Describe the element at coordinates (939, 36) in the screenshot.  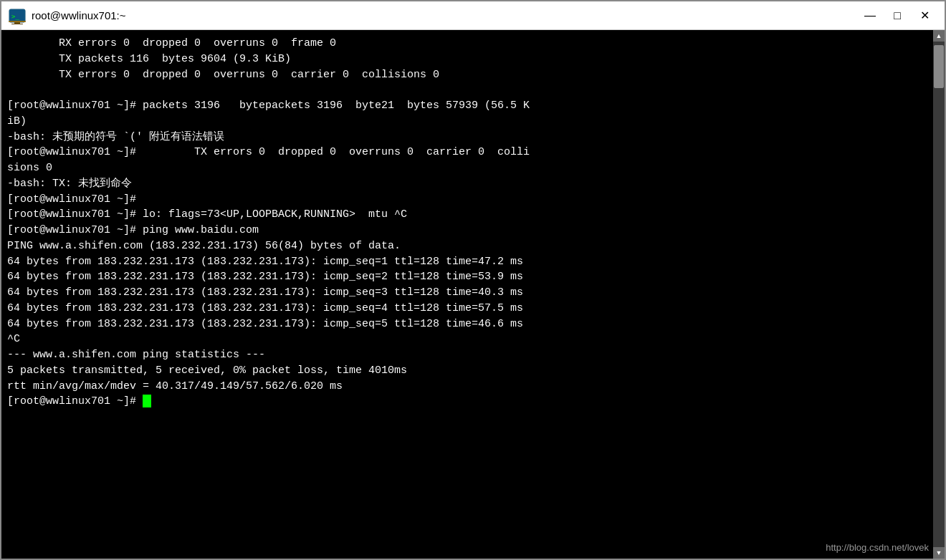
I see `scroll-up-arrow: ▲` at that location.